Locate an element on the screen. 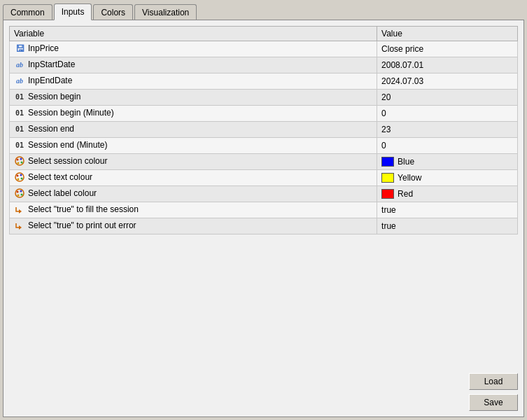 The width and height of the screenshot is (527, 420). tab-bar: Common Inputs Colors Visualization is located at coordinates (263, 10).